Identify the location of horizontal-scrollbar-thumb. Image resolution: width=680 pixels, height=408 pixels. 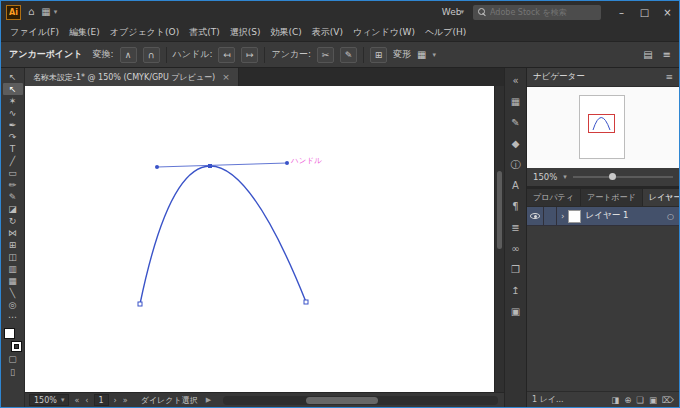
(342, 400).